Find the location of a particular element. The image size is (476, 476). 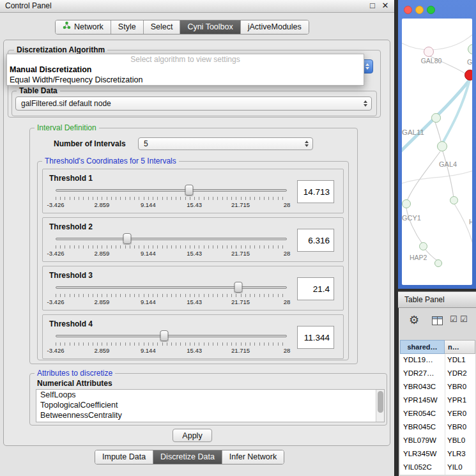

table-data-combo: galFiltered.sif default node is located at coordinates (194, 104).